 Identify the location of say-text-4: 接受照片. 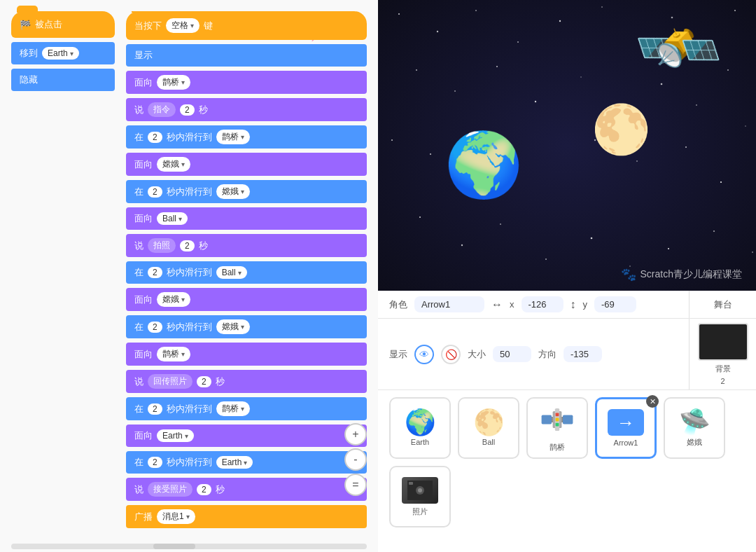
(170, 489).